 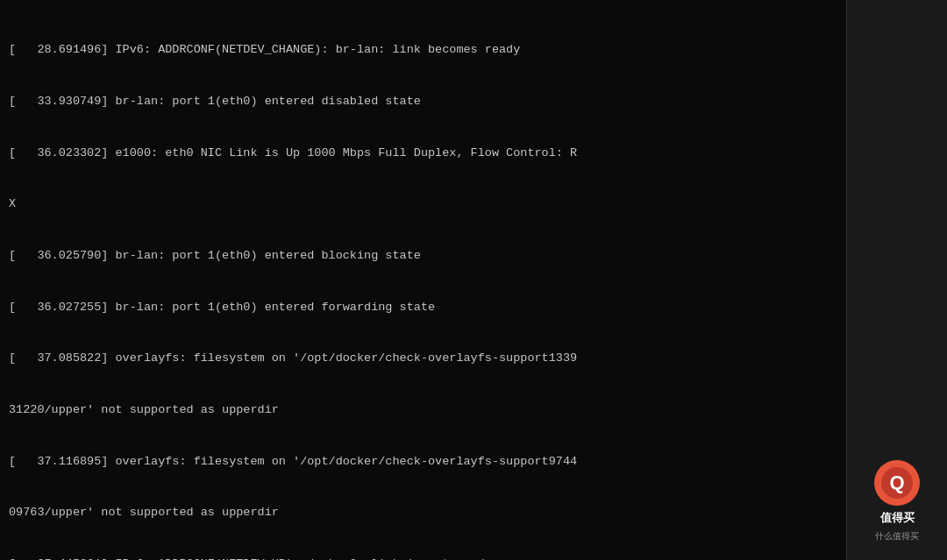 I want to click on log-line-7: [ 37.085822] overlayfs: filesystem on '/…, so click(x=423, y=358).